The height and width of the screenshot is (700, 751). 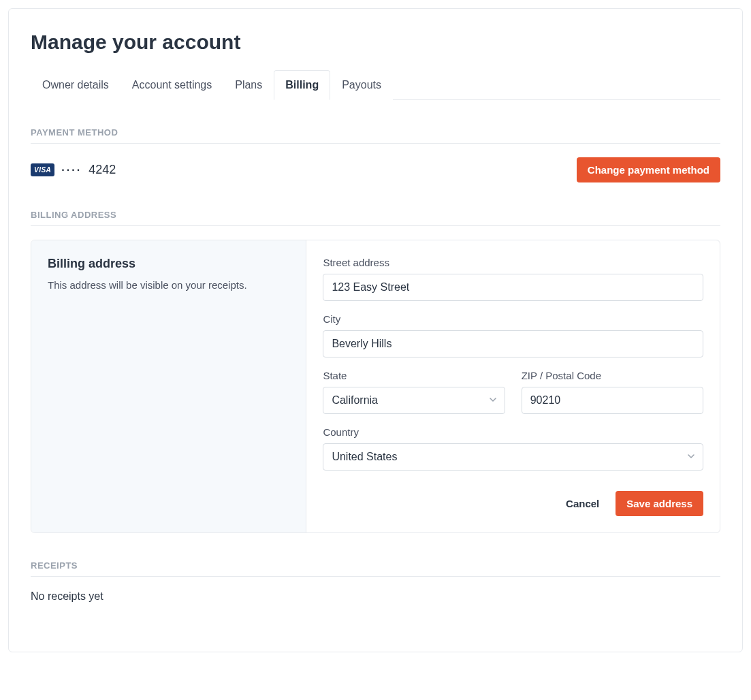 What do you see at coordinates (513, 287) in the screenshot?
I see `street-address-input` at bounding box center [513, 287].